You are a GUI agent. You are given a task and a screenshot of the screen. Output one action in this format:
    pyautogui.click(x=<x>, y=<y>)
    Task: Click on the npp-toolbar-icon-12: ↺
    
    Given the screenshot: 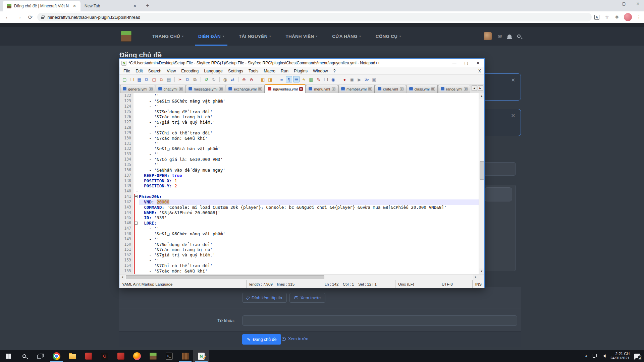 What is the action you would take?
    pyautogui.click(x=207, y=79)
    